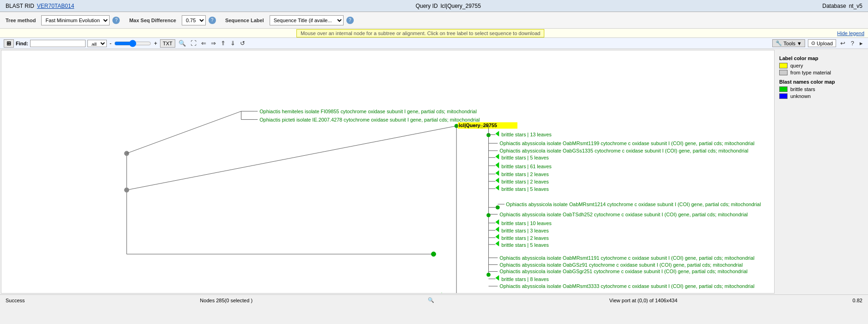 The height and width of the screenshot is (324, 868). I want to click on fit-icon: ⛶, so click(193, 43).